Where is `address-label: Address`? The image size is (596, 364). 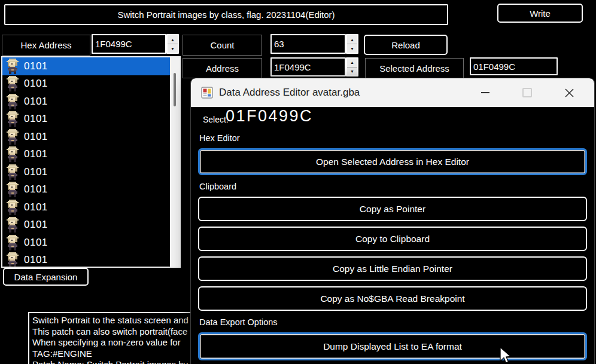
address-label: Address is located at coordinates (223, 68).